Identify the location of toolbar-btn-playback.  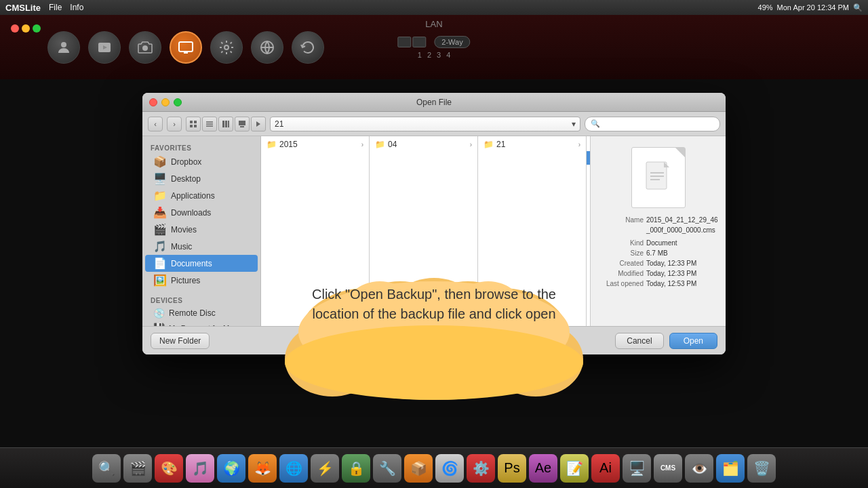
(104, 47).